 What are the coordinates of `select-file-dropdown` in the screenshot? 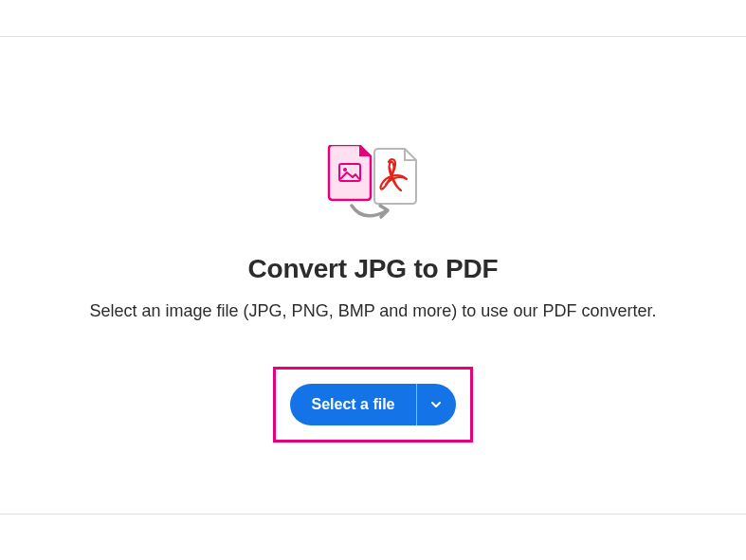 It's located at (436, 405).